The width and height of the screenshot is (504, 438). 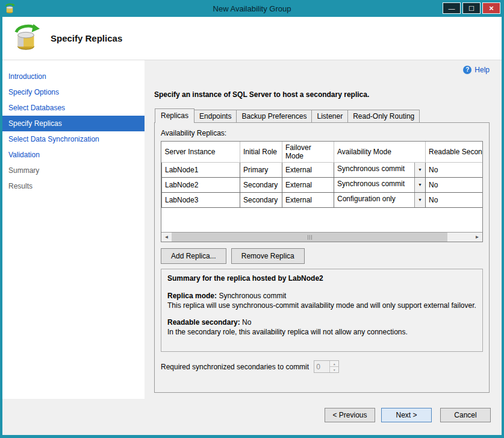 I want to click on cell-server-instance: LabNode3, so click(x=201, y=200).